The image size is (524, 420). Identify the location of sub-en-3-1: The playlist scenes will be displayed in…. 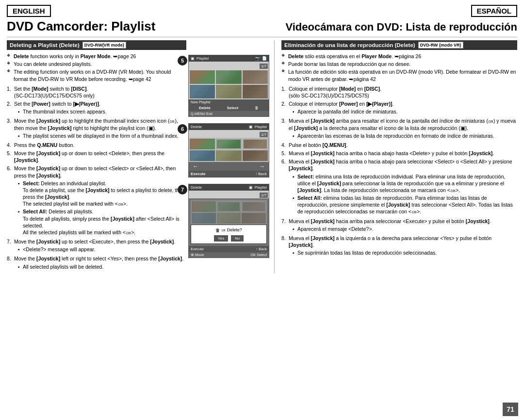
(102, 136).